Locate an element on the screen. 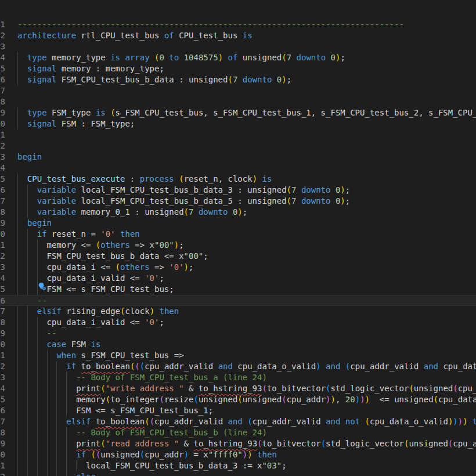  line-number: 35 is located at coordinates (2, 399).